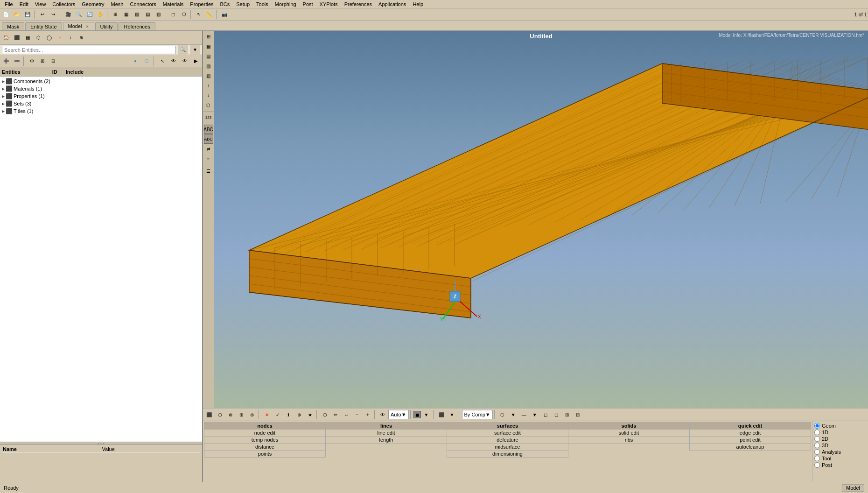  Describe the element at coordinates (118, 4) in the screenshot. I see `menu-mesh: Mesh` at that location.